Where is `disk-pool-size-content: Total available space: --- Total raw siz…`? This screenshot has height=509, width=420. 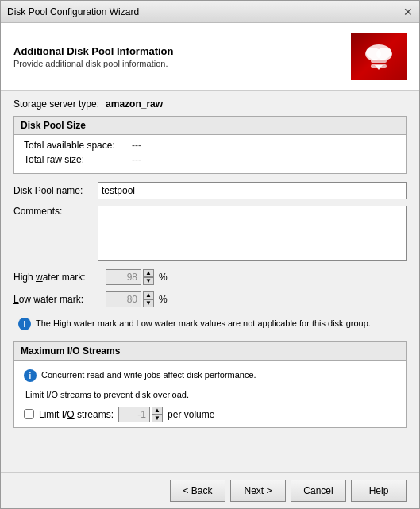
disk-pool-size-content: Total available space: --- Total raw siz… is located at coordinates (210, 154).